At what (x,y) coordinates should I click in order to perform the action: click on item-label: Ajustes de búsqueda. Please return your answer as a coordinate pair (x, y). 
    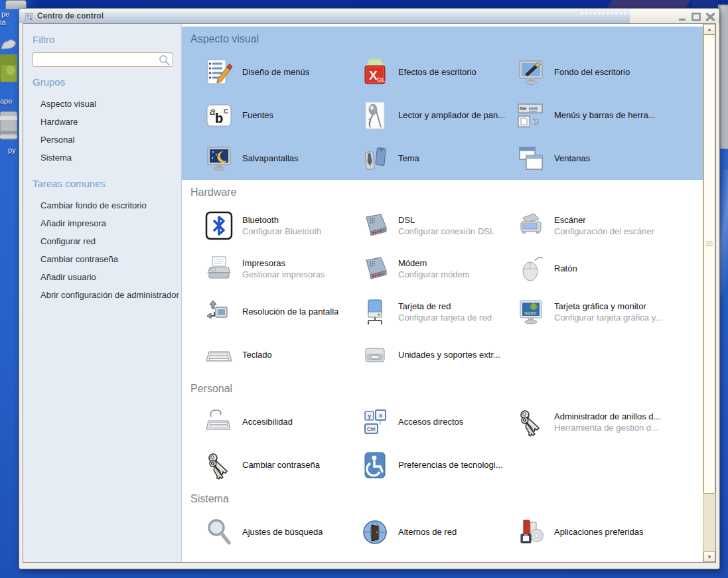
    Looking at the image, I should click on (283, 532).